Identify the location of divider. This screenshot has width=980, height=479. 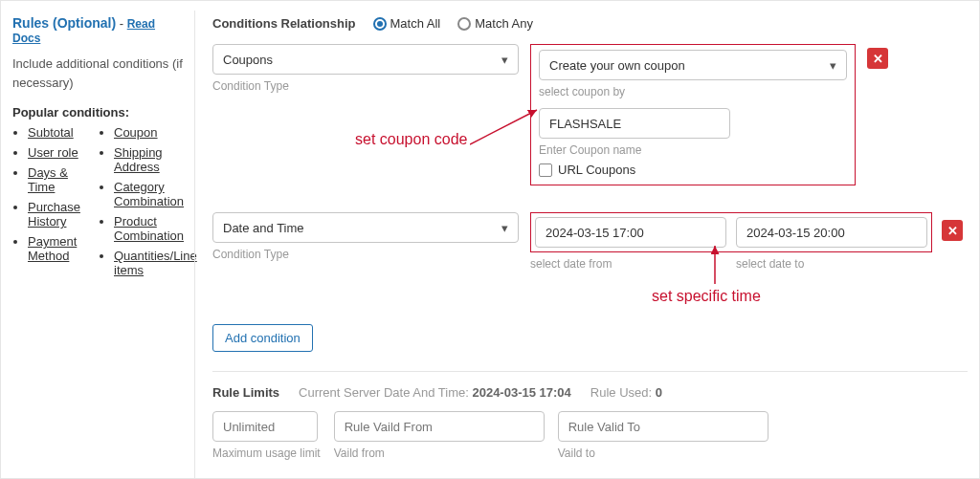
(590, 371).